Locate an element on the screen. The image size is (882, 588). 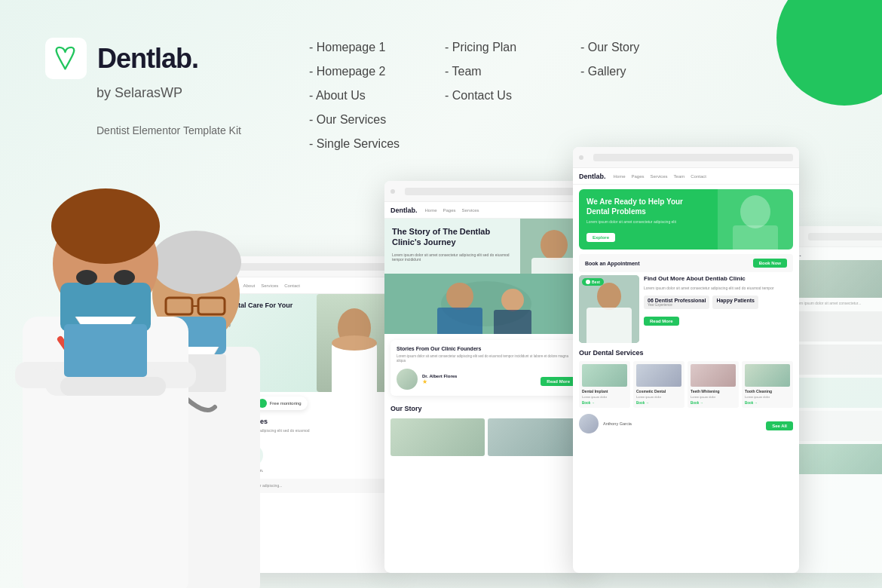
see-all-btn: See All is located at coordinates (779, 426).